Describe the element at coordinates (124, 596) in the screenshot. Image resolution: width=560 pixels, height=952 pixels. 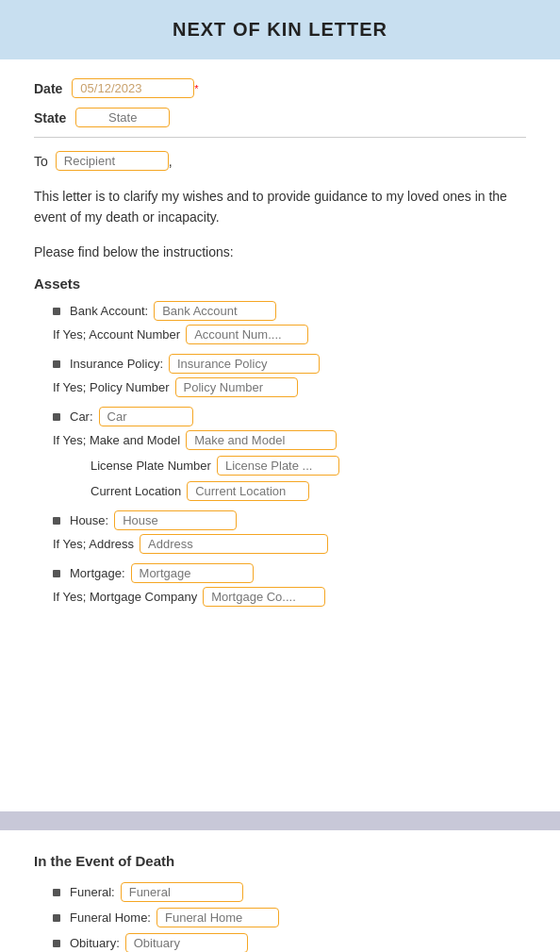
I see `mortgage-company-label: If Yes; Mortgage Company` at that location.